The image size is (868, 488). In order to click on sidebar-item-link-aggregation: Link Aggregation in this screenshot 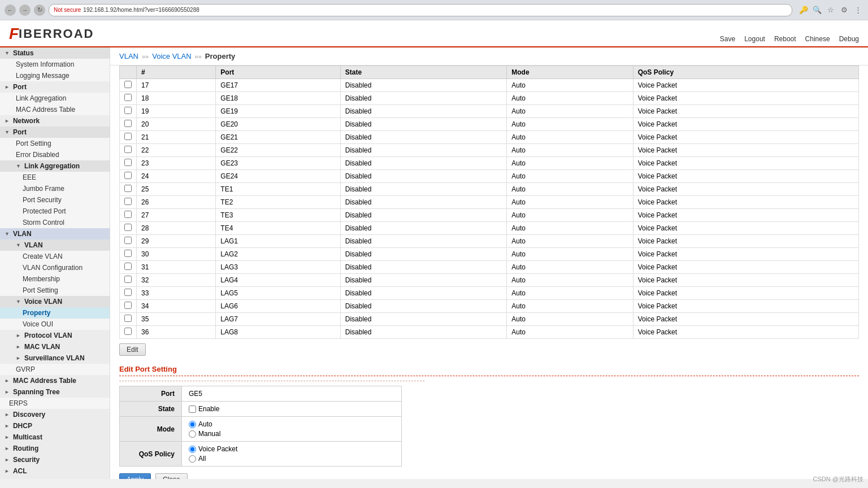, I will do `click(55, 98)`.